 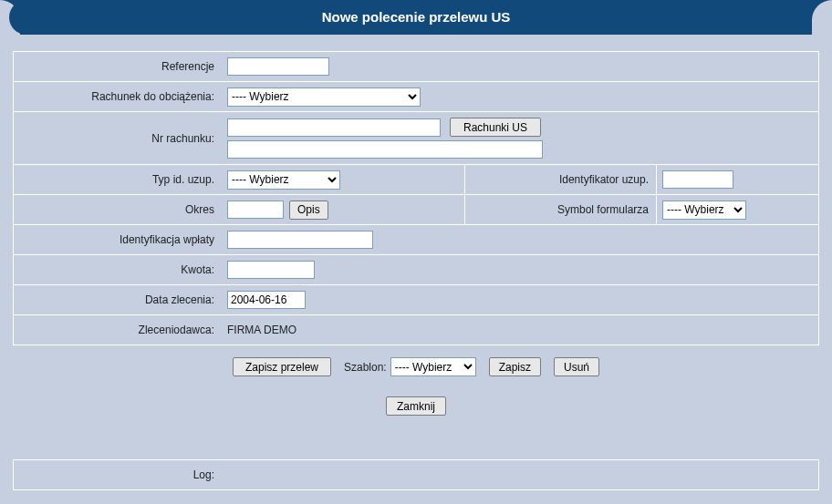 I want to click on zapisz-button: Zapisz, so click(x=515, y=366).